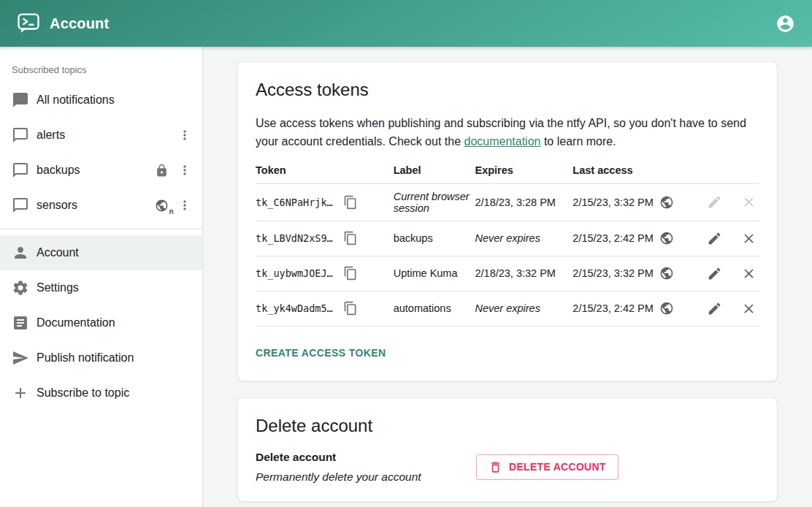 This screenshot has height=507, width=812. What do you see at coordinates (101, 253) in the screenshot?
I see `sidebar-item-account: Account` at bounding box center [101, 253].